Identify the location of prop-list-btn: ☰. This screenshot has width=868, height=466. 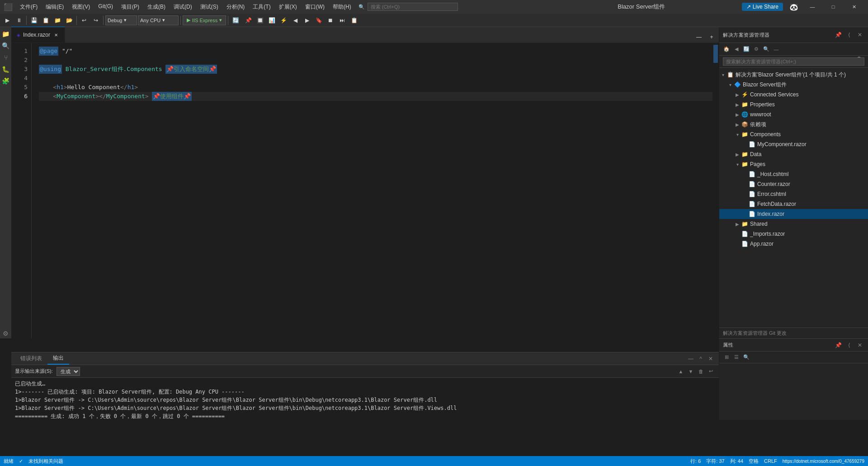
(736, 357).